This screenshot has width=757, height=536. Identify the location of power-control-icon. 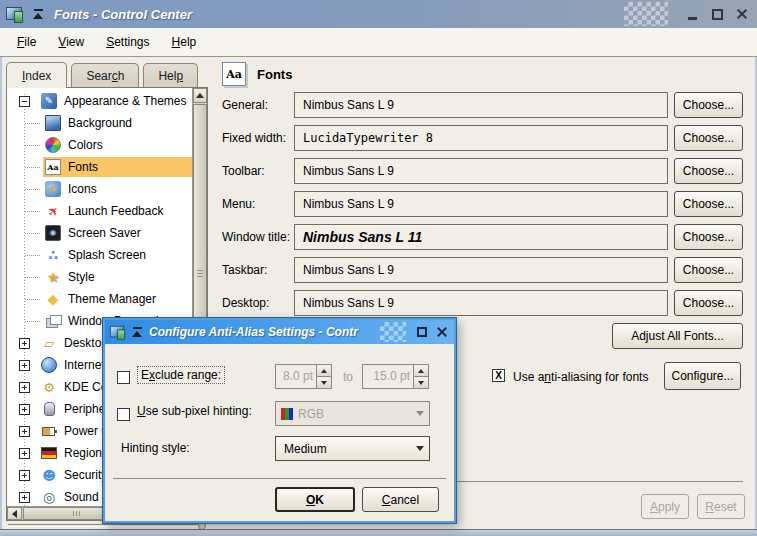
(49, 431).